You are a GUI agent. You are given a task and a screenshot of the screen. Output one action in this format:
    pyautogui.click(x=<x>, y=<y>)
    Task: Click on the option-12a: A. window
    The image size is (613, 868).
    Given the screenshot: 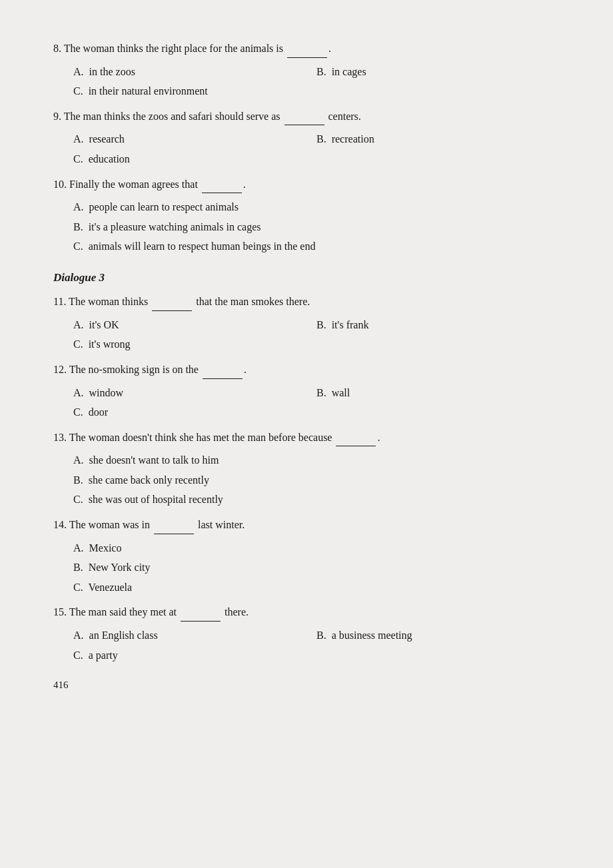 What is the action you would take?
    pyautogui.click(x=195, y=393)
    